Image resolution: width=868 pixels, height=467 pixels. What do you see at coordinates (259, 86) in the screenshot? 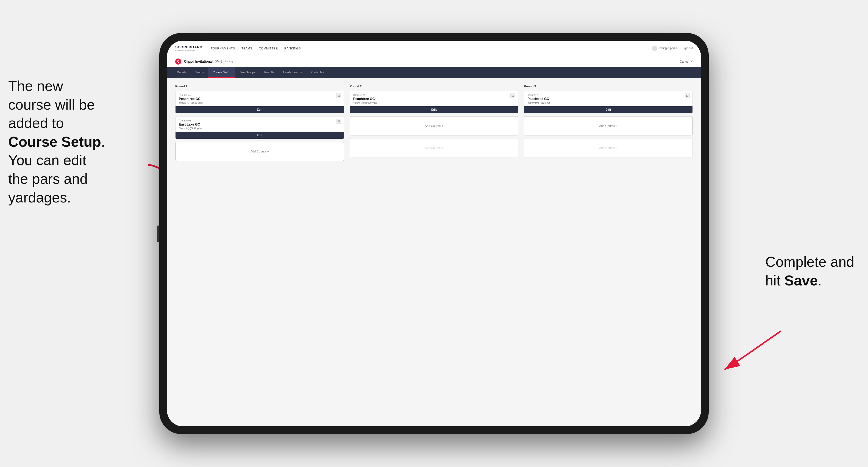
I see `round-1-label: Round 1` at bounding box center [259, 86].